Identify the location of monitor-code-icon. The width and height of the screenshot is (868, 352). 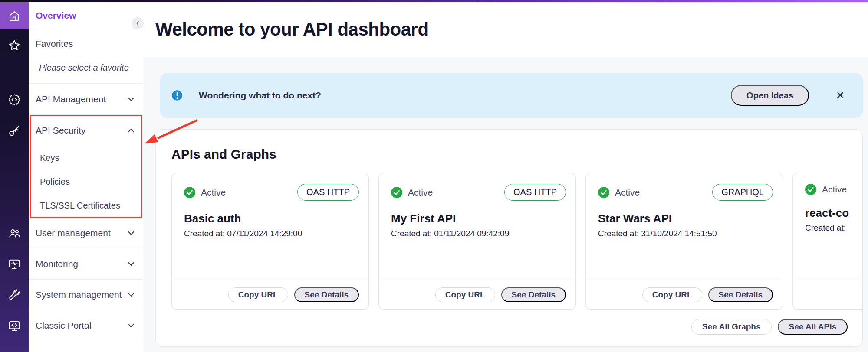
(14, 326).